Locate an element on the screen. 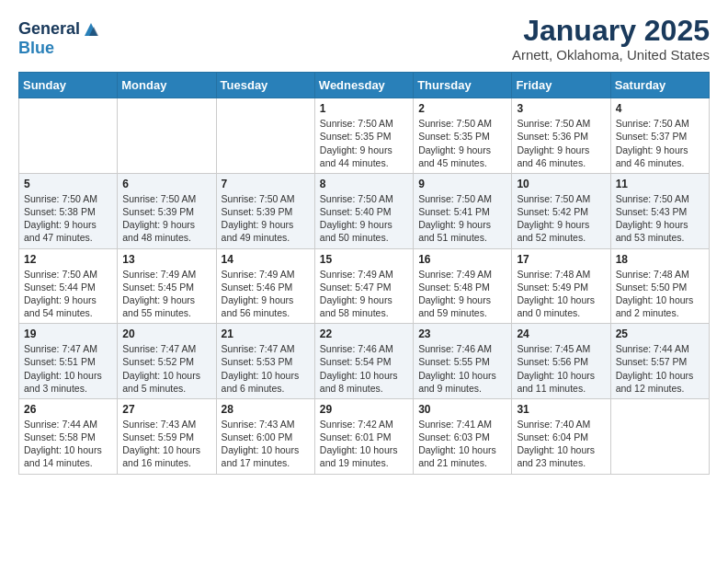 The width and height of the screenshot is (728, 563). calendar-day-cell: 1Sunrise: 7:50 AMSunset: 5:35 PMDaylight… is located at coordinates (364, 136).